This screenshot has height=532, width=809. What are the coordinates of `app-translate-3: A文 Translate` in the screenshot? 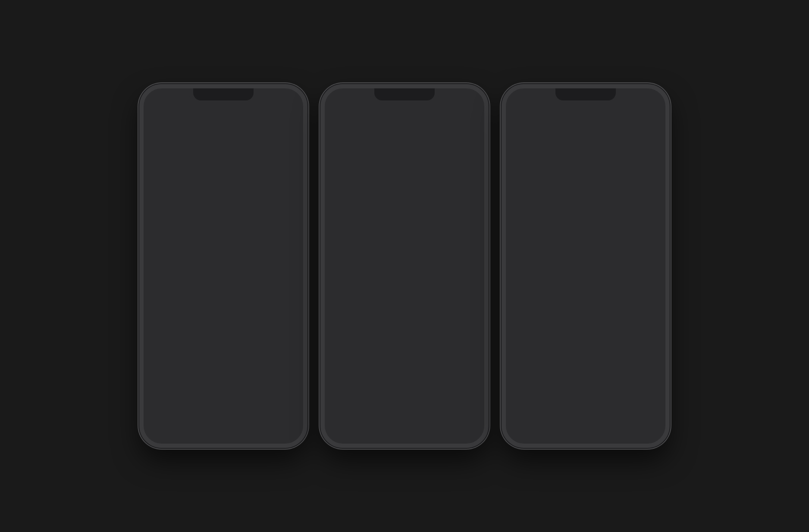 It's located at (604, 164).